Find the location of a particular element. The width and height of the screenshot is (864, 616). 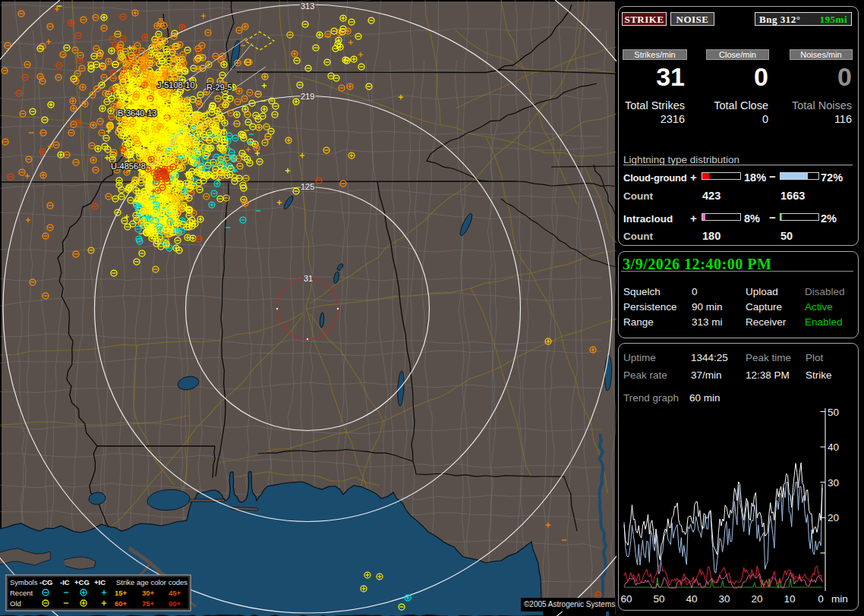

svg-text: U-4856-8 is located at coordinates (128, 166).